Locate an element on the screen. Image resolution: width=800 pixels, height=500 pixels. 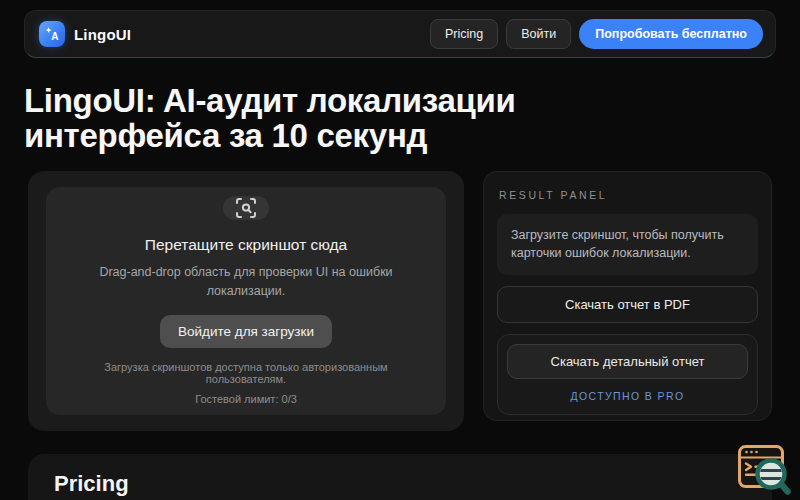
nav-pricing-button: Pricing is located at coordinates (464, 34).